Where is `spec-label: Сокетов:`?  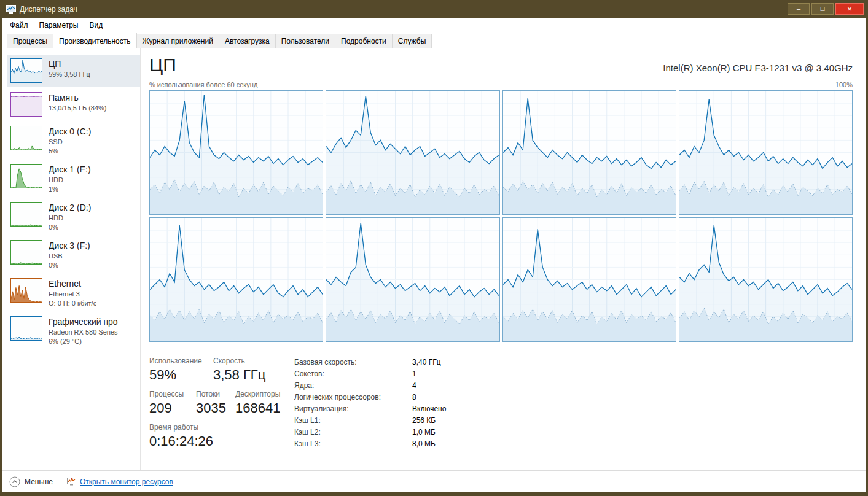 spec-label: Сокетов: is located at coordinates (353, 374).